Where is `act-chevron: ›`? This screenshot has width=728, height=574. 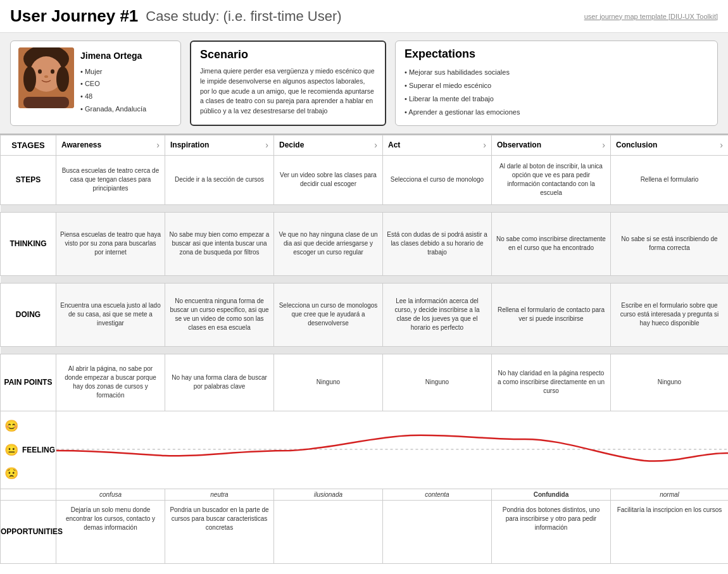
act-chevron: › is located at coordinates (485, 145).